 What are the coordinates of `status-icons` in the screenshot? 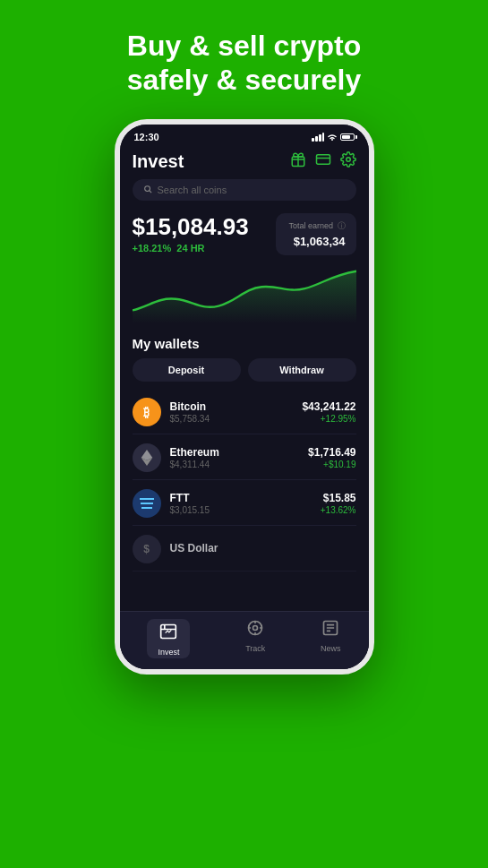 It's located at (333, 137).